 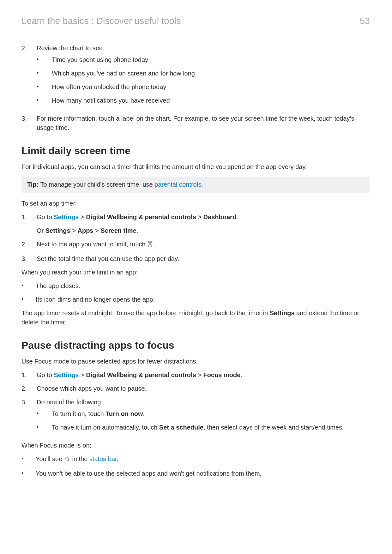 I want to click on focus-sub-bullets: • To turn it on, touch Turn on now. • To…, so click(x=203, y=421).